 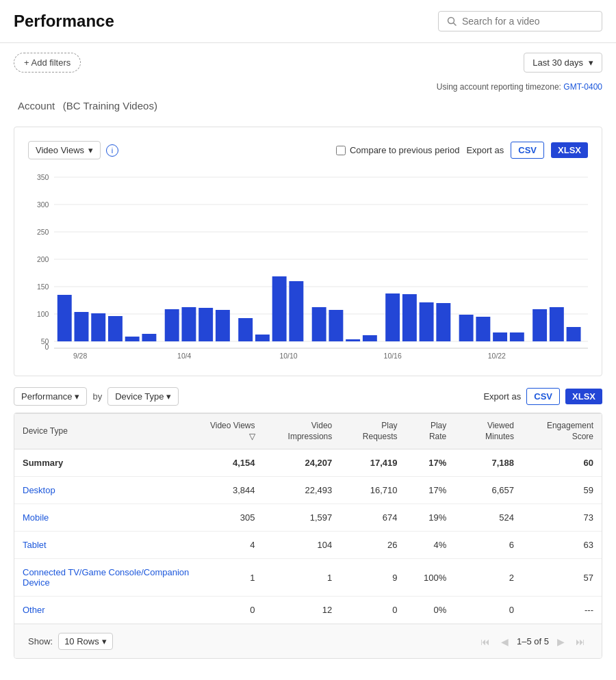 I want to click on add-filters-button: + Add filters, so click(x=47, y=63).